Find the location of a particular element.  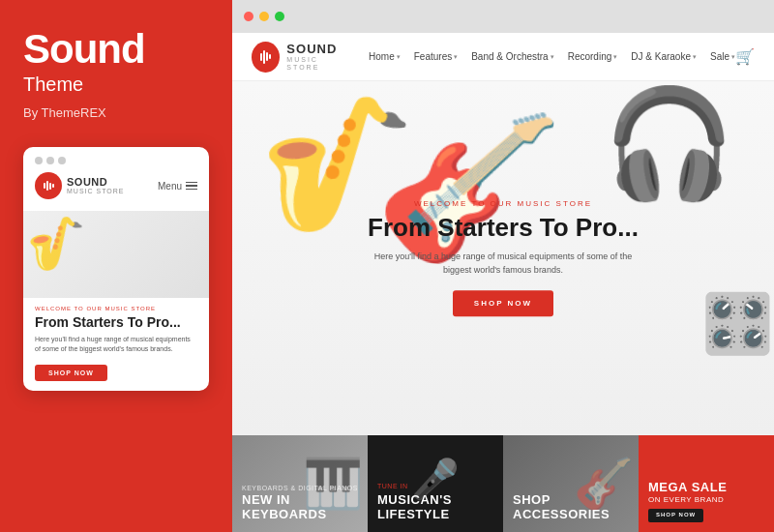

browser-close-dot is located at coordinates (249, 16).